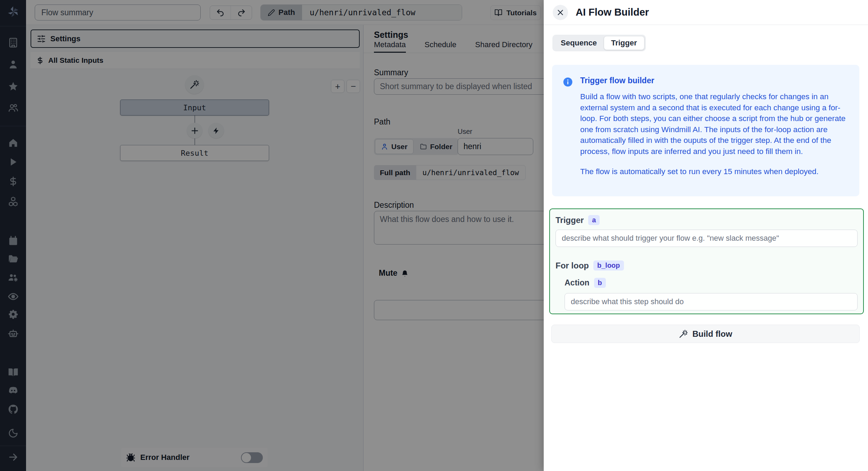  What do you see at coordinates (706, 334) in the screenshot?
I see `build-flow-button: Build flow` at bounding box center [706, 334].